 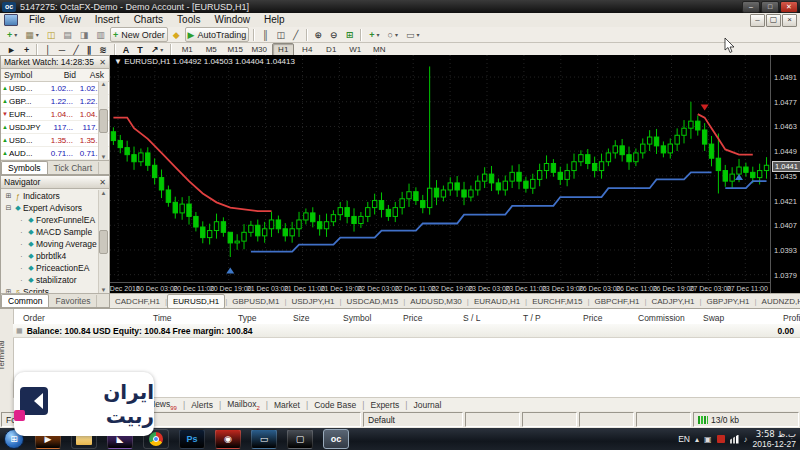 What do you see at coordinates (730, 46) in the screenshot?
I see `mouse-cursor` at bounding box center [730, 46].